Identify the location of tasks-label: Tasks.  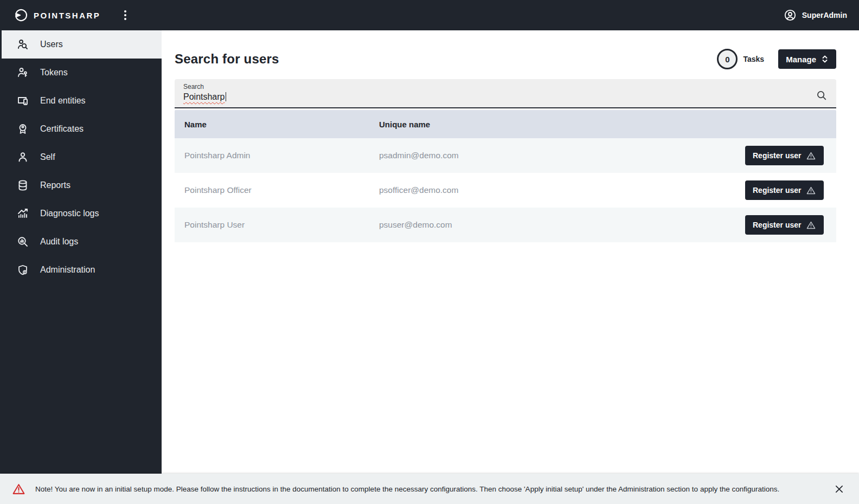
(754, 59).